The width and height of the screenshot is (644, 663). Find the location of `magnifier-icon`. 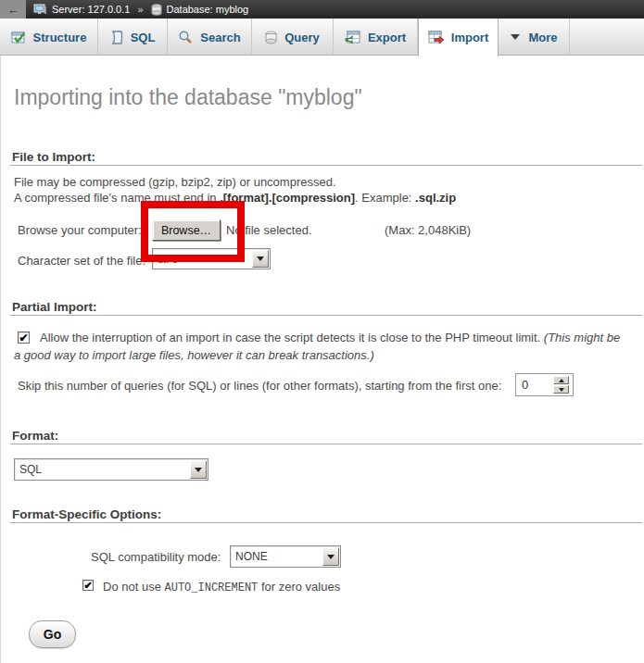

magnifier-icon is located at coordinates (185, 37).